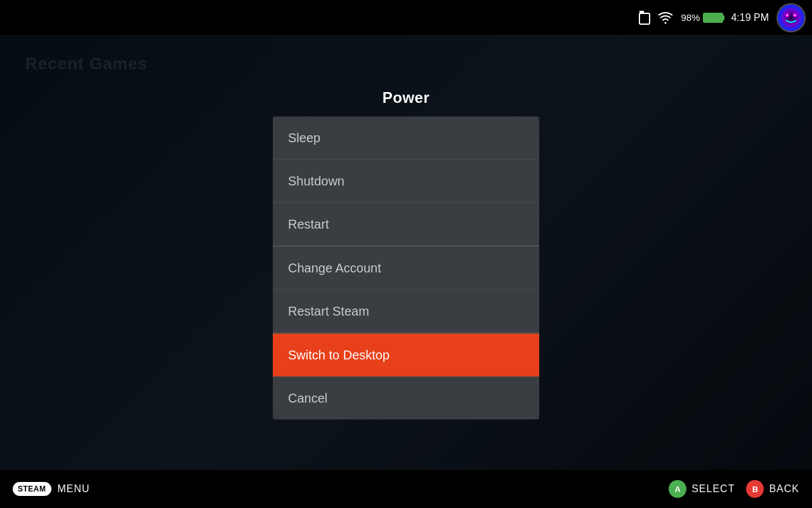  I want to click on a-select-button: A SELECT, so click(702, 489).